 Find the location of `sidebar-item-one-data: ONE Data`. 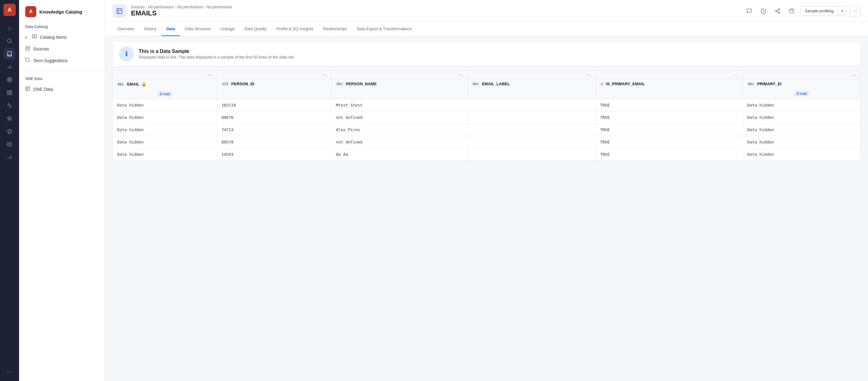

sidebar-item-one-data: ONE Data is located at coordinates (62, 89).